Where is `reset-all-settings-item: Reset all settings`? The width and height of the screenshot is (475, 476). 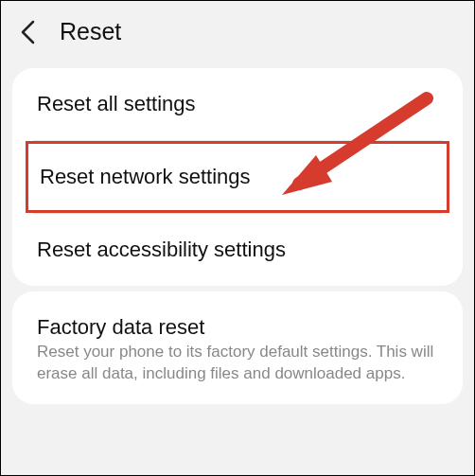 reset-all-settings-item: Reset all settings is located at coordinates (238, 104).